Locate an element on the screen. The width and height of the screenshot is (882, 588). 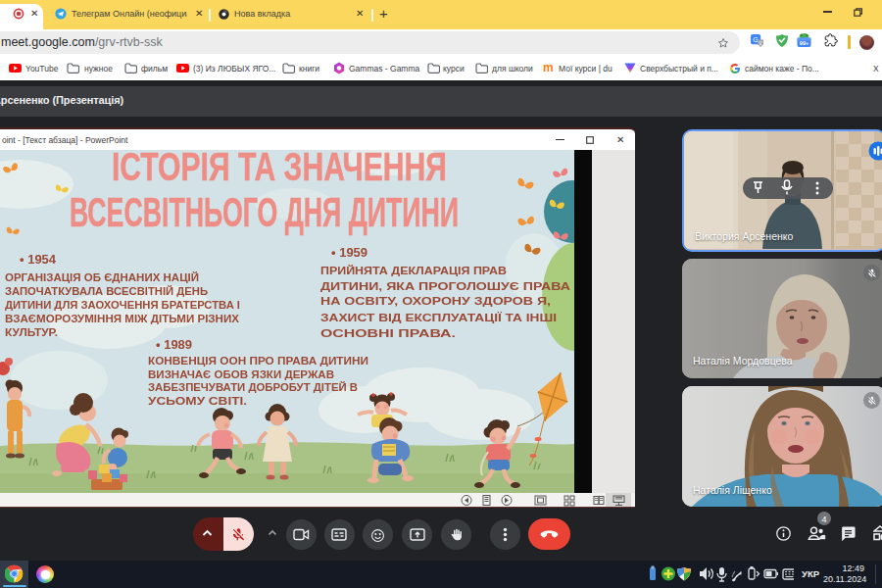
svg-text:ЗАХИСТ ВІД ЕКСПЛУАТАЦІЇ ТА ІНШ: ЗАХИСТ ВІД ЕКСПЛУАТАЦІЇ ТА ІНШІ is located at coordinates (439, 318).